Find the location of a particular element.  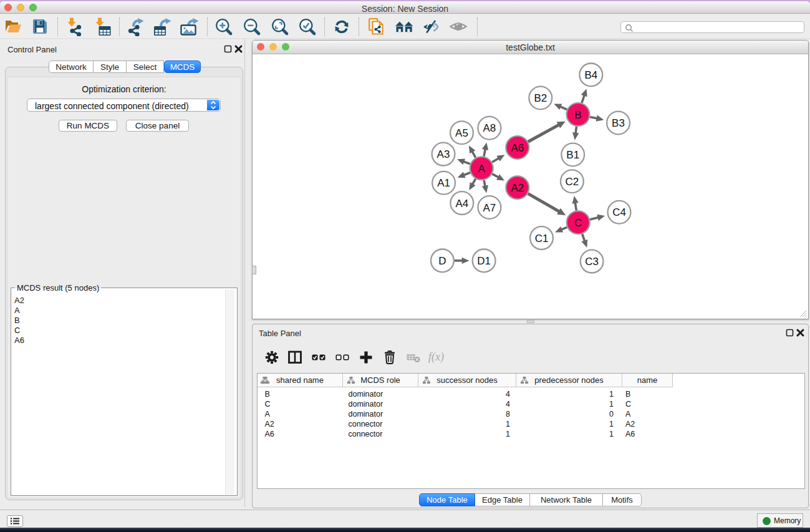

svg-text: A7 is located at coordinates (490, 208).